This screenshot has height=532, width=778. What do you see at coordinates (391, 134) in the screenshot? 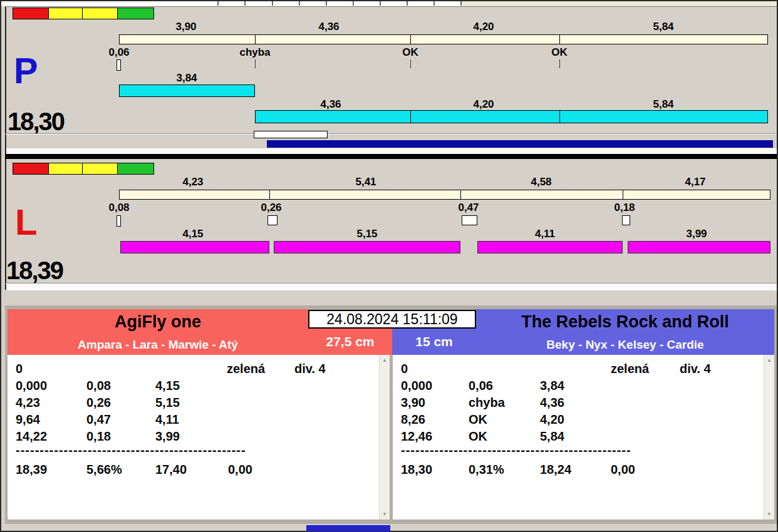
I see `panel-divider-line` at bounding box center [391, 134].